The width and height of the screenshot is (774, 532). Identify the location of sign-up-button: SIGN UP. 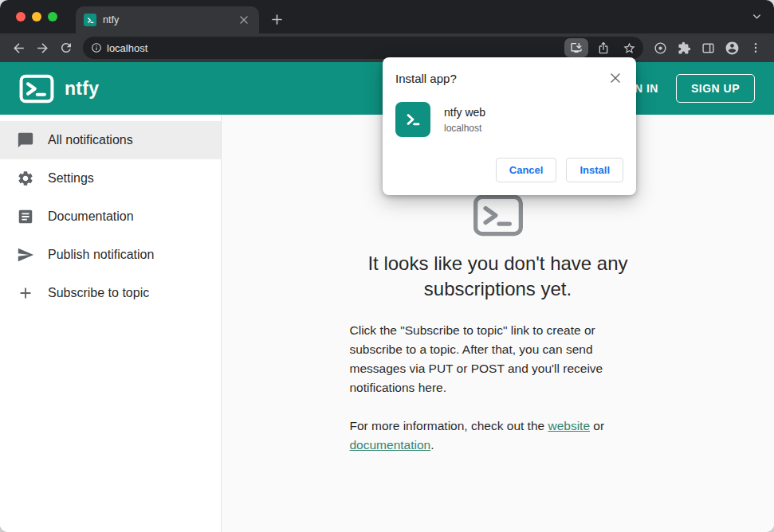
(716, 88).